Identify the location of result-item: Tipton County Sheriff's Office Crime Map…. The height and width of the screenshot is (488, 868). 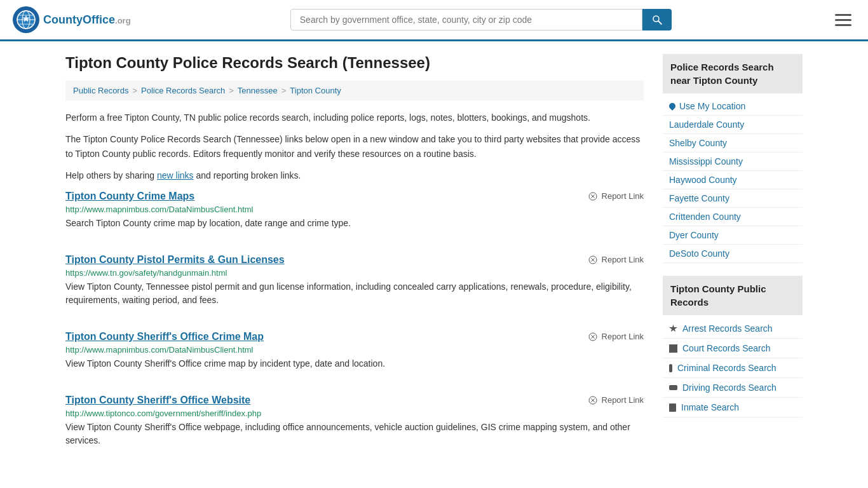
(355, 354).